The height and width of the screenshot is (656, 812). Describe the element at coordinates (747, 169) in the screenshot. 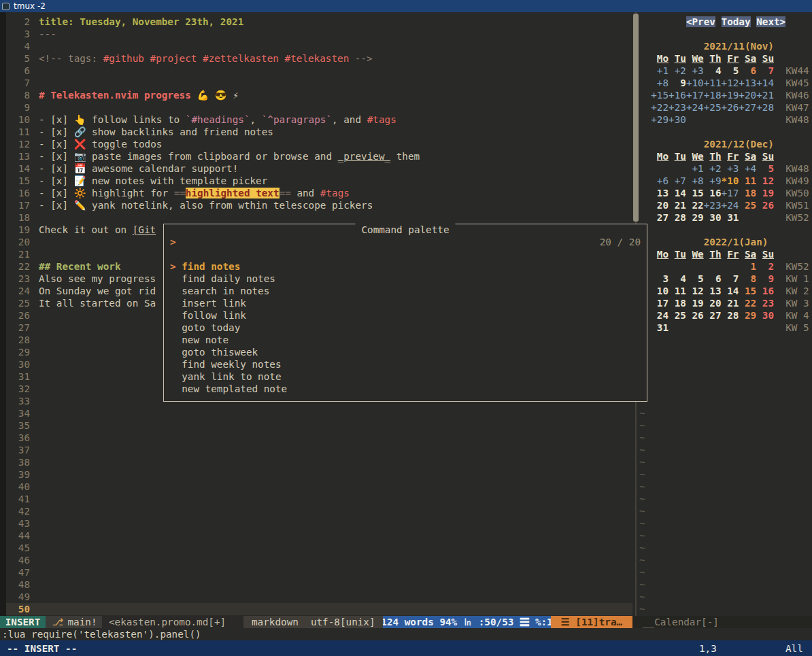

I see `calendar-day: +4` at that location.